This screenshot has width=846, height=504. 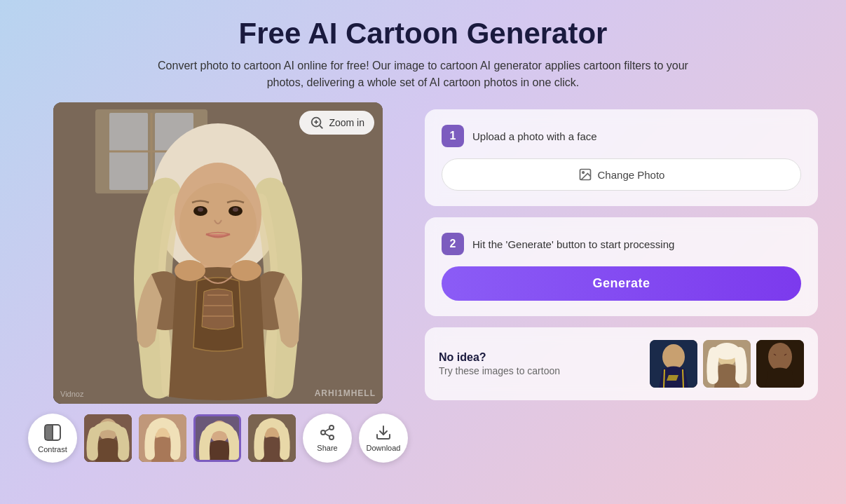 I want to click on no-idea-subtitle: Try these images to cartoon, so click(x=499, y=371).